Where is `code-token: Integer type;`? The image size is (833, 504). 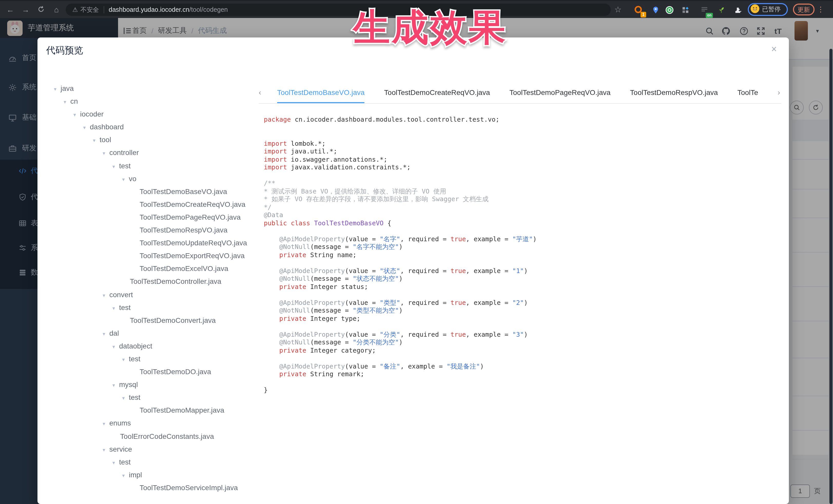
code-token: Integer type; is located at coordinates (333, 318).